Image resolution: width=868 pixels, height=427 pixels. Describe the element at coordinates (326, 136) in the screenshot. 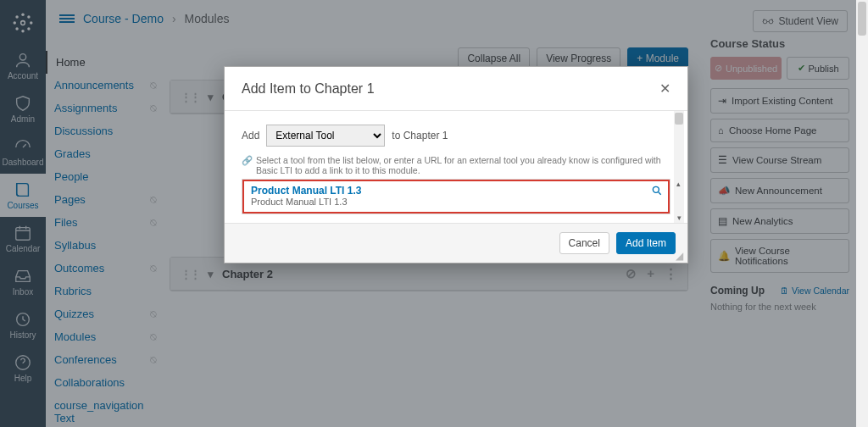

I see `item-type-select: External Tool` at that location.